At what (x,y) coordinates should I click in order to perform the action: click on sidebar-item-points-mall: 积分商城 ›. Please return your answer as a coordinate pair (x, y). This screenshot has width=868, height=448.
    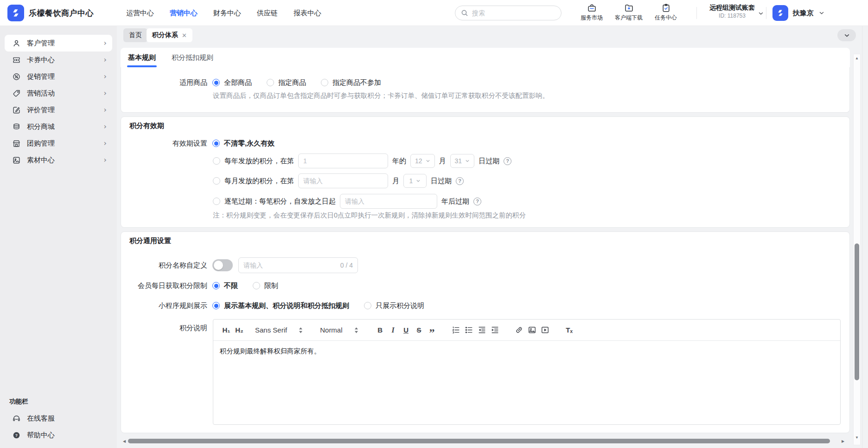
    Looking at the image, I should click on (58, 127).